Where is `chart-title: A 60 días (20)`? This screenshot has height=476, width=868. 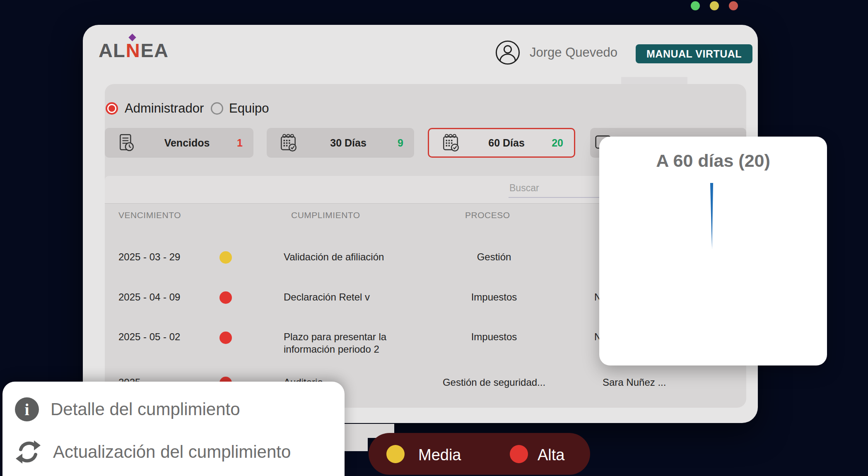 chart-title: A 60 días (20) is located at coordinates (713, 161).